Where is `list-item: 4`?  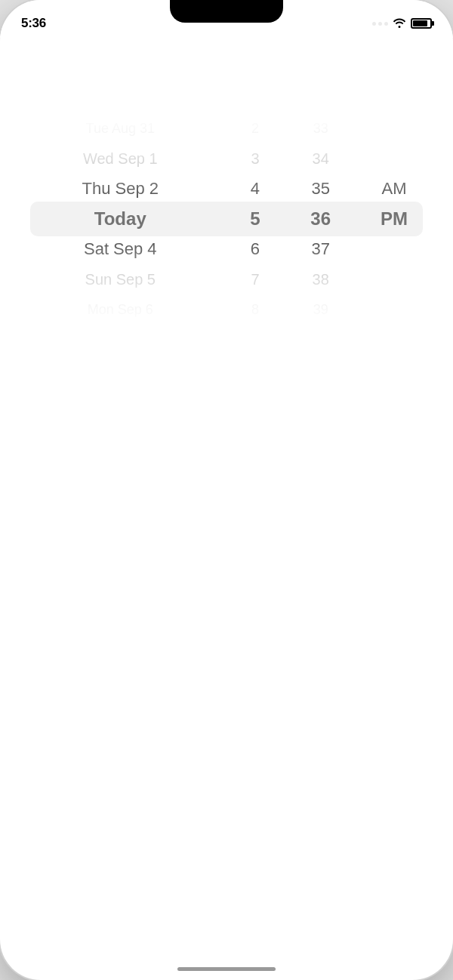 list-item: 4 is located at coordinates (255, 189).